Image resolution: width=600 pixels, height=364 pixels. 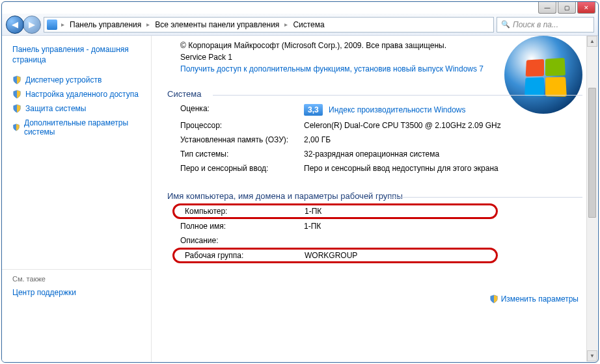 What do you see at coordinates (375, 125) in the screenshot?
I see `cpu-row: Процессор: Celeron(R) Dual-Core CPU T350…` at bounding box center [375, 125].